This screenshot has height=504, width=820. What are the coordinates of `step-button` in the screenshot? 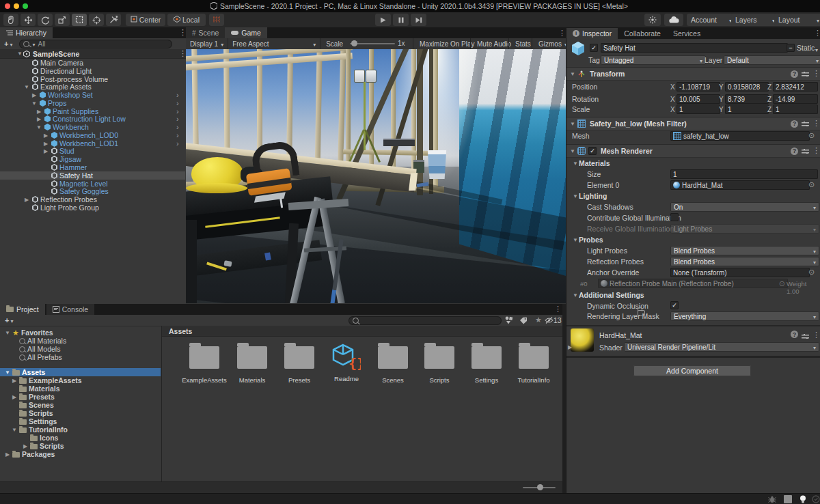 It's located at (418, 20).